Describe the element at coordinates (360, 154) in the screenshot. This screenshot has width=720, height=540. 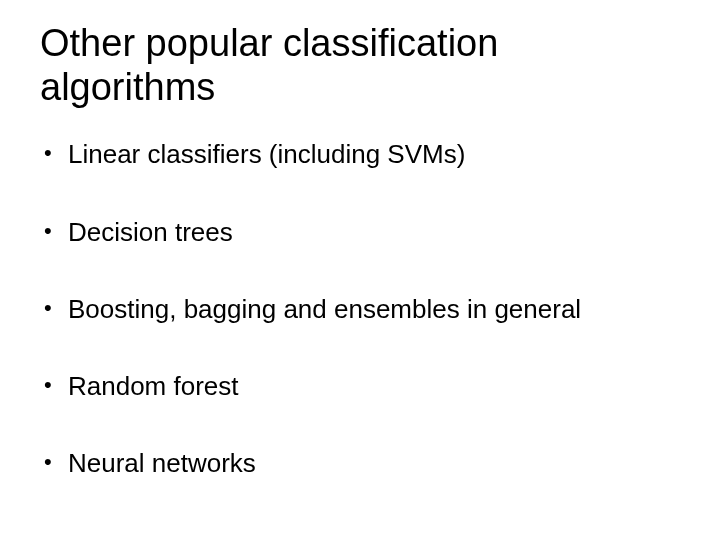
I see `list-item: Linear classifiers (including SVMs)` at that location.